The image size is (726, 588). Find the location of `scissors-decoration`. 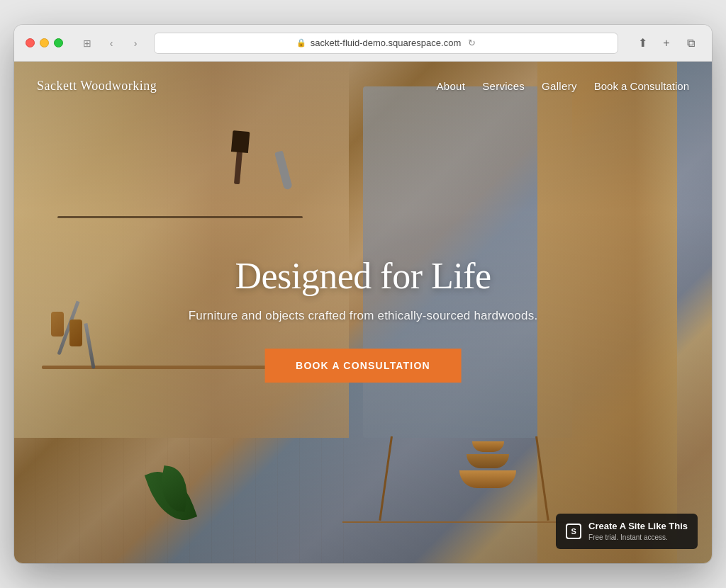

scissors-decoration is located at coordinates (284, 170).